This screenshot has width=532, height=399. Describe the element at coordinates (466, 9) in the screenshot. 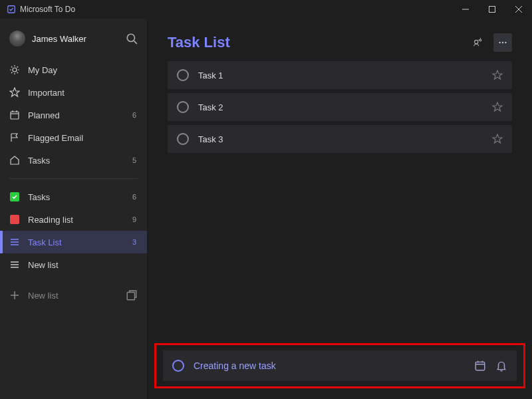

I see `minimize-button` at that location.